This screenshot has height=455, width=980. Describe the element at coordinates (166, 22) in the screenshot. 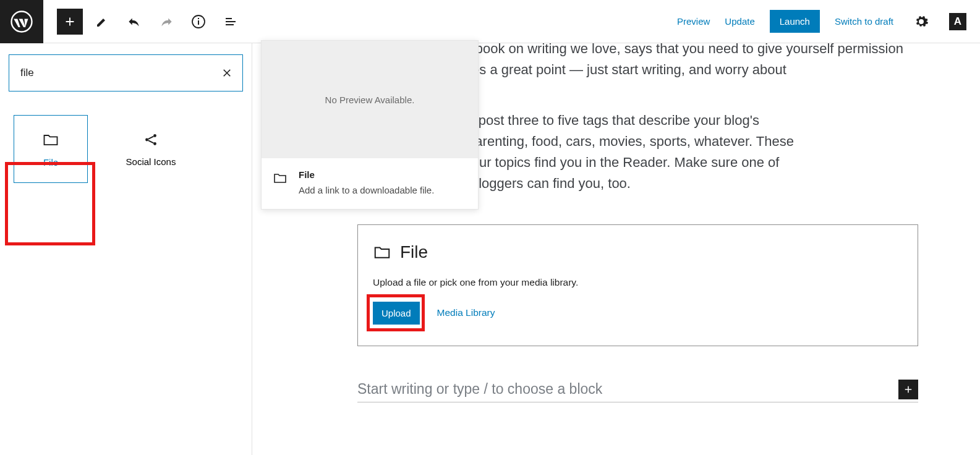

I see `redo-icon` at that location.